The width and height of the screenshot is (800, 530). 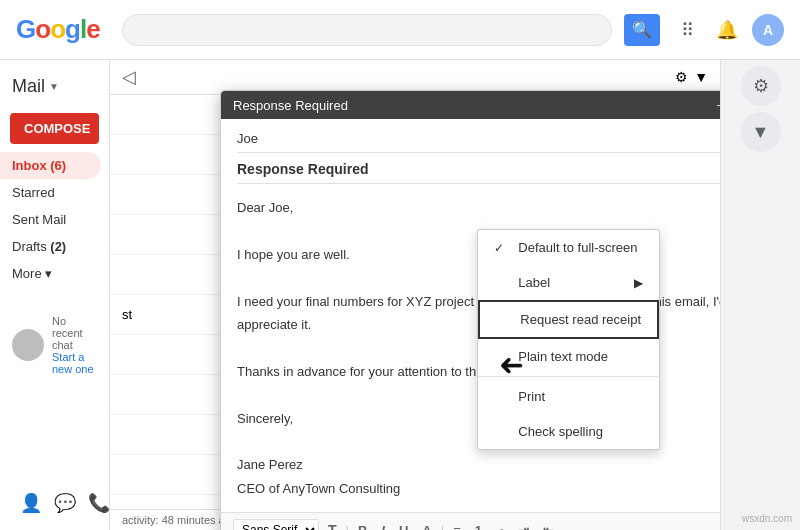 What do you see at coordinates (532, 396) in the screenshot?
I see `dropdown-label: Print` at bounding box center [532, 396].